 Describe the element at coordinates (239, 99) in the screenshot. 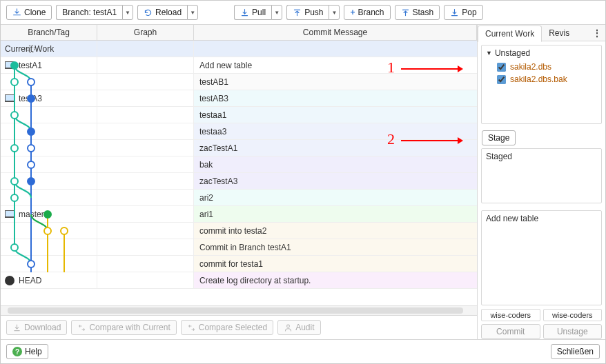

I see `commit-row: testA3testAB3` at that location.